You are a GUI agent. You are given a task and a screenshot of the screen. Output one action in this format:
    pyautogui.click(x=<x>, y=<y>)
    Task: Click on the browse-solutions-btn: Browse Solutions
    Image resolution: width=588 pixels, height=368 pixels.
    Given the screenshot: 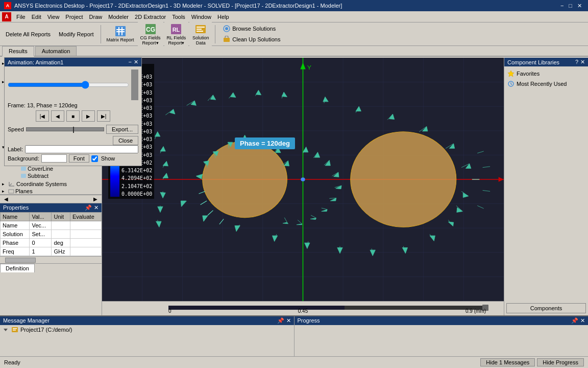 What is the action you would take?
    pyautogui.click(x=252, y=29)
    